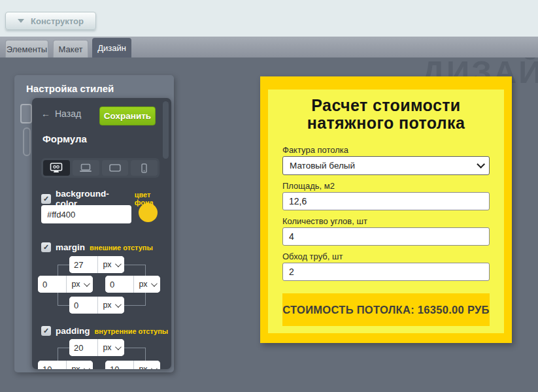 The image size is (538, 392). What do you see at coordinates (46, 331) in the screenshot?
I see `padding-checkbox: ✓` at bounding box center [46, 331].